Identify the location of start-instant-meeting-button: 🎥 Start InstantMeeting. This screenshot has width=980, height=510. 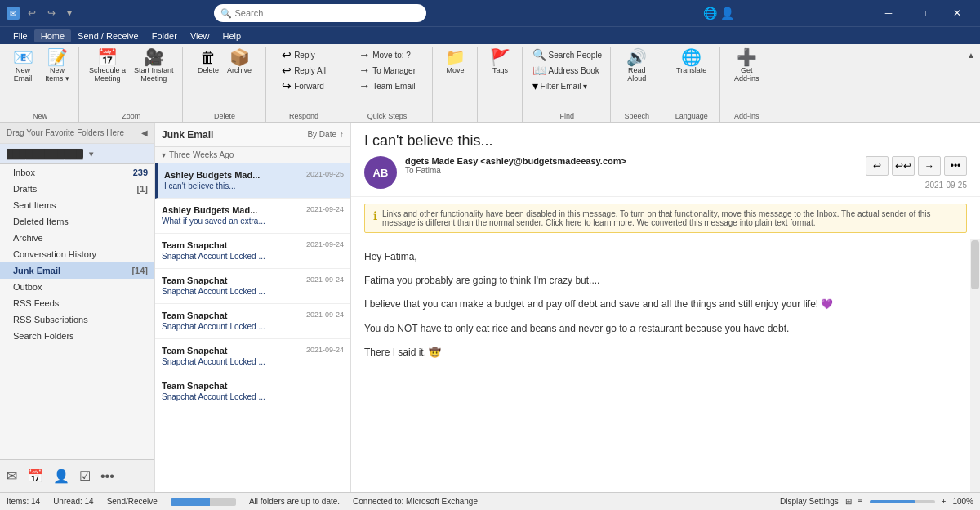
(154, 65).